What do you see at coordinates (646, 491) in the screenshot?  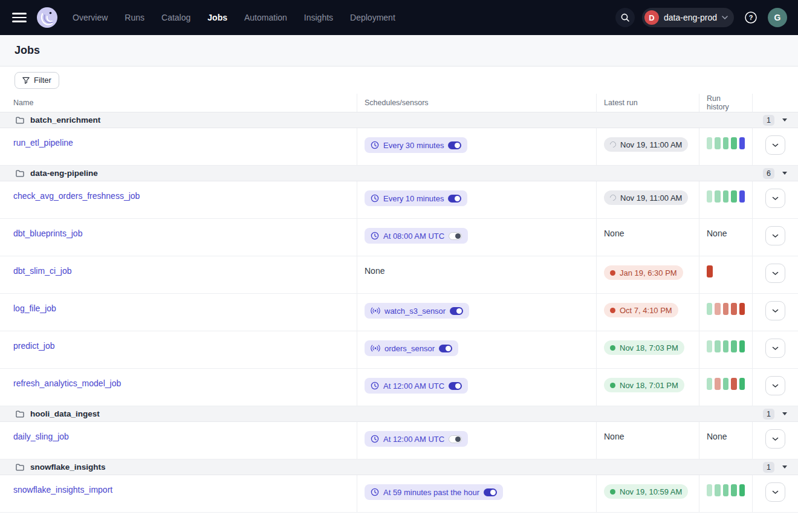 I see `latest-run-pill: Nov 19, 10:59 AM` at bounding box center [646, 491].